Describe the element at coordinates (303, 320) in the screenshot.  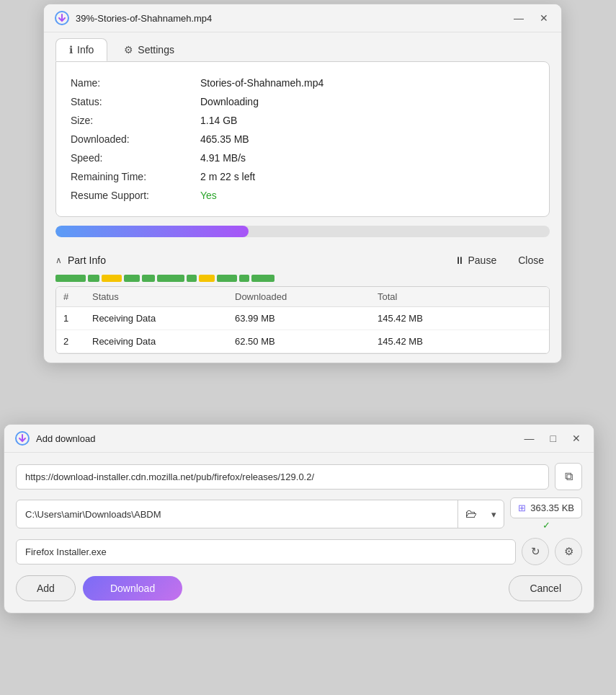
I see `parts-table: # Status Downloaded Total 1 Receiving Da…` at that location.